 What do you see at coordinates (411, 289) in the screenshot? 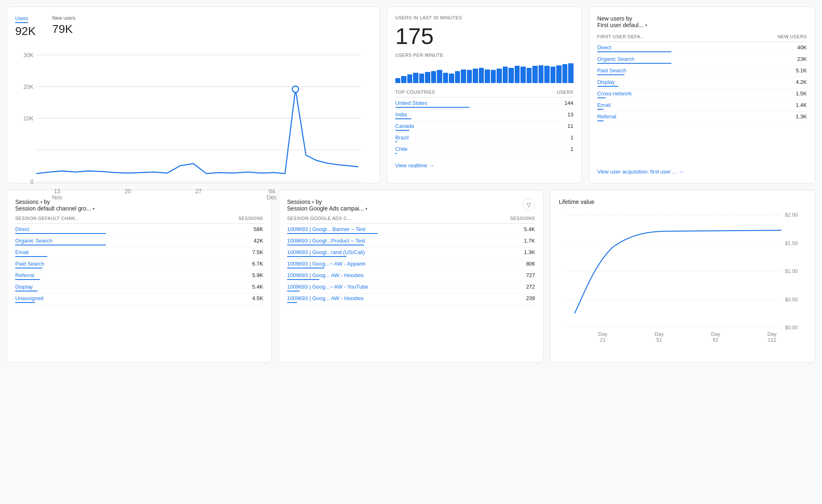
I see `sessions-ads-data-row: 1009693 | Goog...~ AW - YouTube 272` at bounding box center [411, 289].